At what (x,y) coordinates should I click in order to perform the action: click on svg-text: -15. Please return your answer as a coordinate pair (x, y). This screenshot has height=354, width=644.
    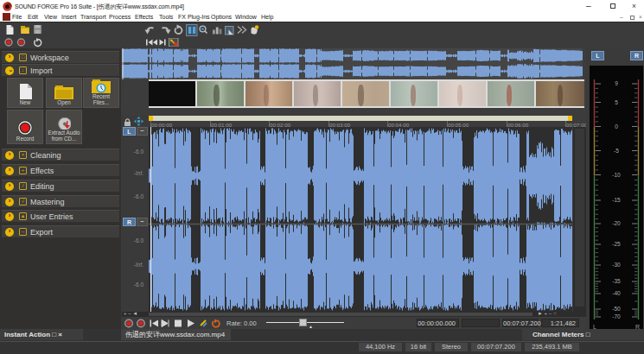
    Looking at the image, I should click on (616, 200).